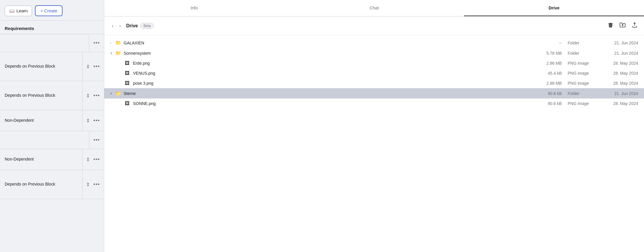 The height and width of the screenshot is (252, 644). Describe the element at coordinates (194, 8) in the screenshot. I see `tab-info: Info` at that location.